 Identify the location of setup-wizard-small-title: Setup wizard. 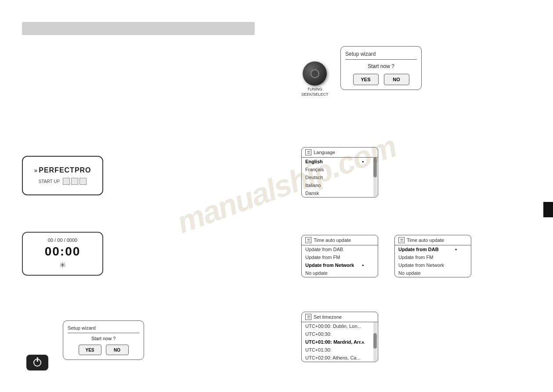
(104, 329).